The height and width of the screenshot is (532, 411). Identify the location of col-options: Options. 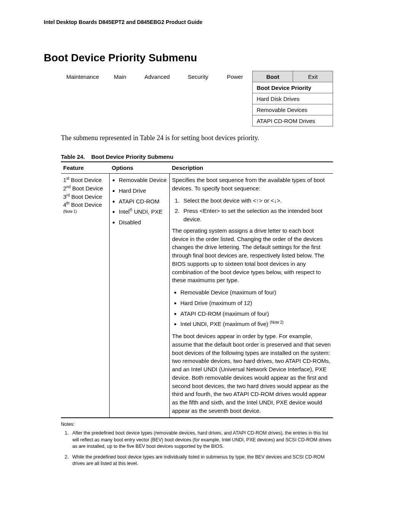
(140, 168).